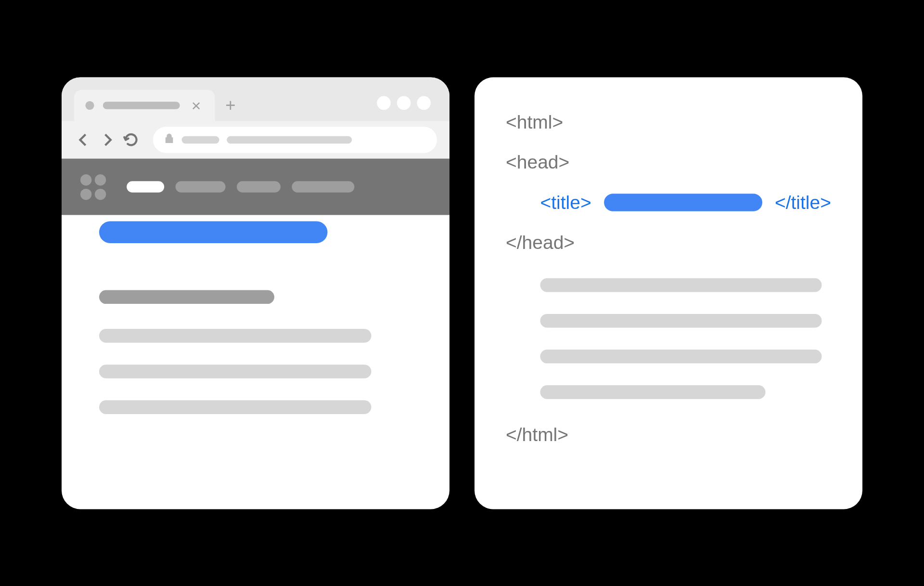 Image resolution: width=924 pixels, height=586 pixels. Describe the element at coordinates (668, 162) in the screenshot. I see `code-head-open: <head>` at that location.